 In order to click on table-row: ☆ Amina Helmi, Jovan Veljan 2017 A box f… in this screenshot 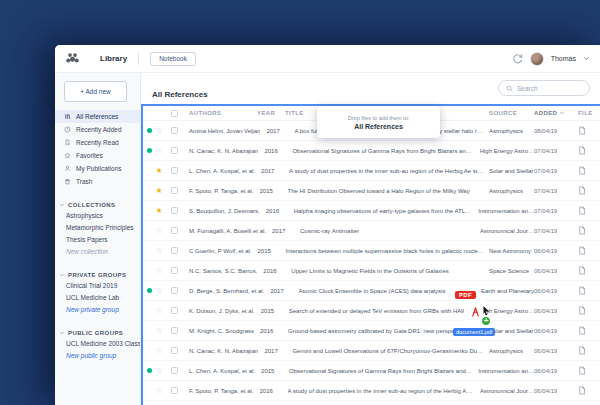, I will do `click(372, 131)`.